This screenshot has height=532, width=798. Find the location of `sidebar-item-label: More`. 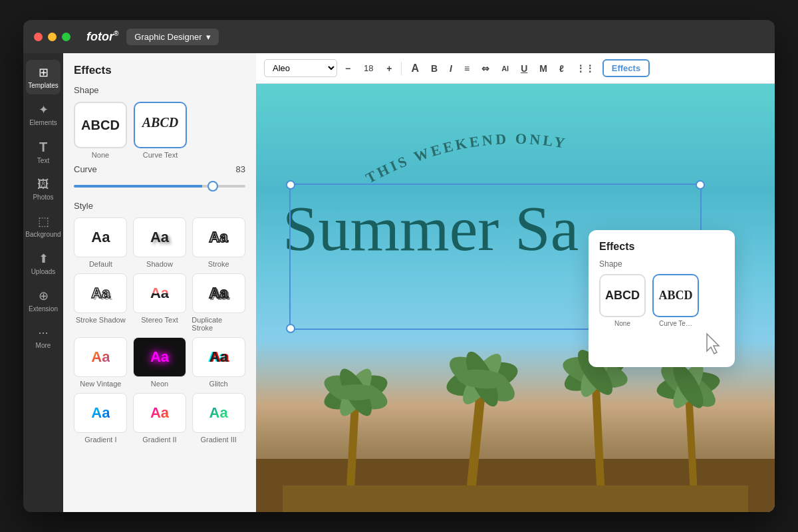

sidebar-item-label: More is located at coordinates (44, 346).